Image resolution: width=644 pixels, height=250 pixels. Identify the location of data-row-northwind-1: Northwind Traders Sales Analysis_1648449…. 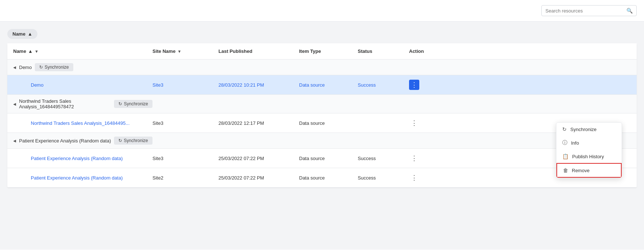
(322, 123).